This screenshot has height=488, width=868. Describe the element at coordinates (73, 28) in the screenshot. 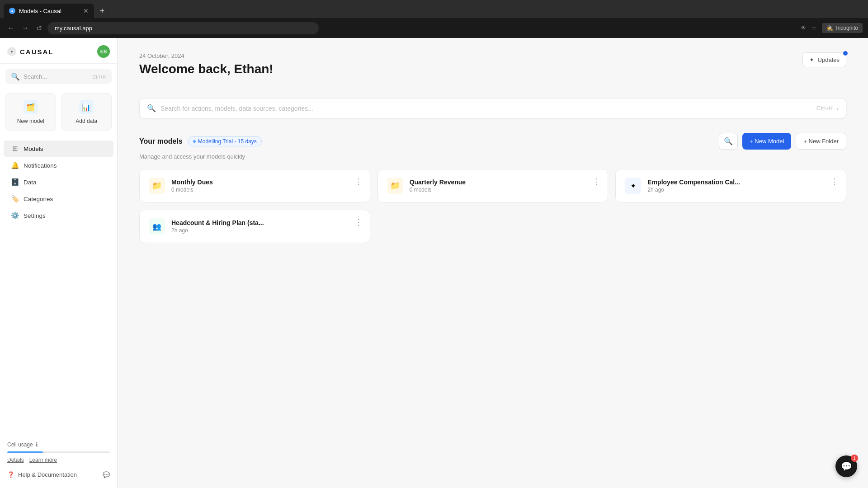

I see `url-text: my.causal.app` at that location.